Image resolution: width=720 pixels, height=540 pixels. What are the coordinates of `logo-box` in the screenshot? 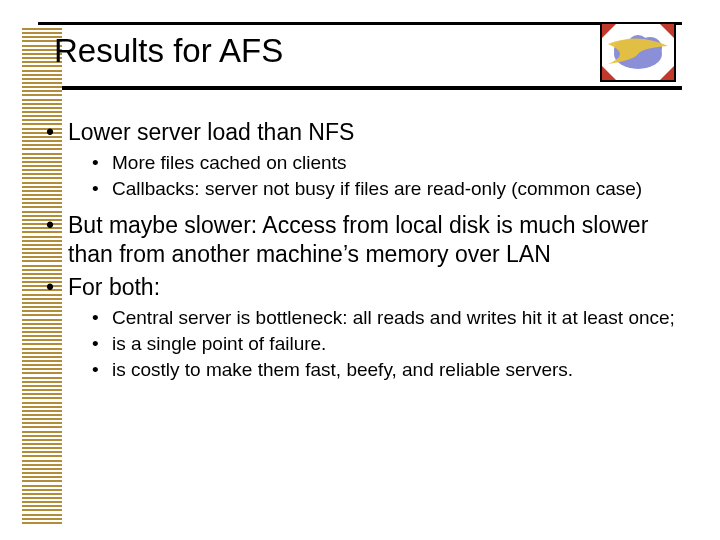 It's located at (638, 52).